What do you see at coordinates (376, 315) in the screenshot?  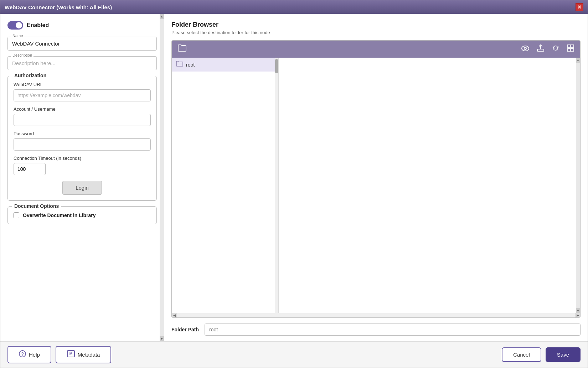 I see `bottom-scroll-track` at bounding box center [376, 315].